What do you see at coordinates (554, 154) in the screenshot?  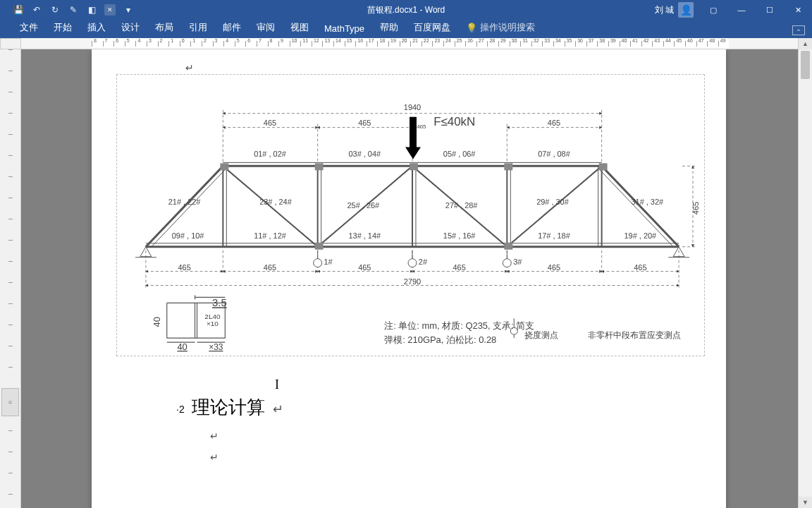 I see `svg-text: 07# , 08#` at bounding box center [554, 154].